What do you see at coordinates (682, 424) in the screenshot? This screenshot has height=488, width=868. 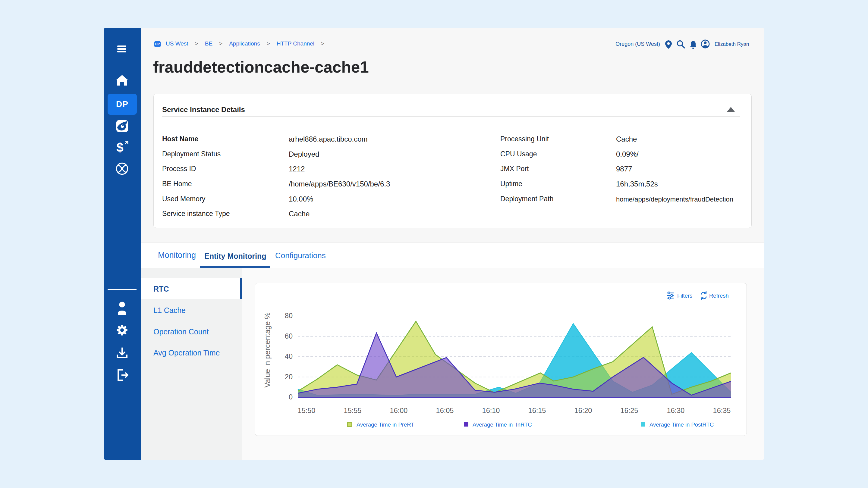 I see `svg-text: Average Time in PostRTC` at bounding box center [682, 424].